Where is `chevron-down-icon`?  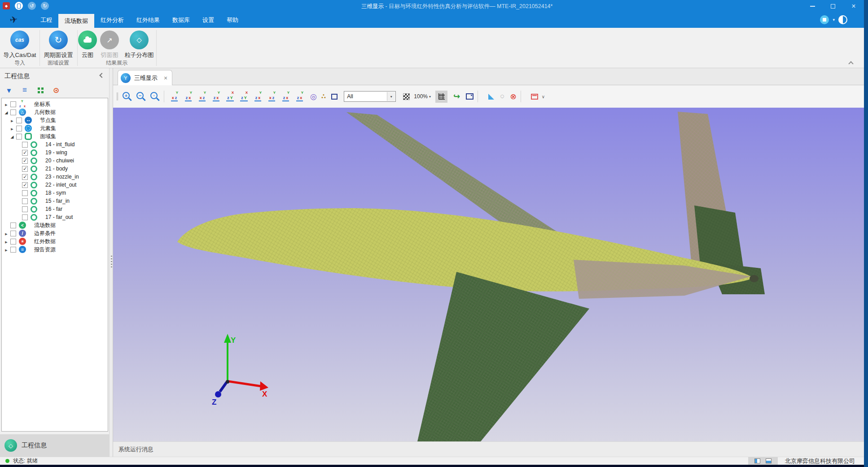
chevron-down-icon is located at coordinates (543, 97).